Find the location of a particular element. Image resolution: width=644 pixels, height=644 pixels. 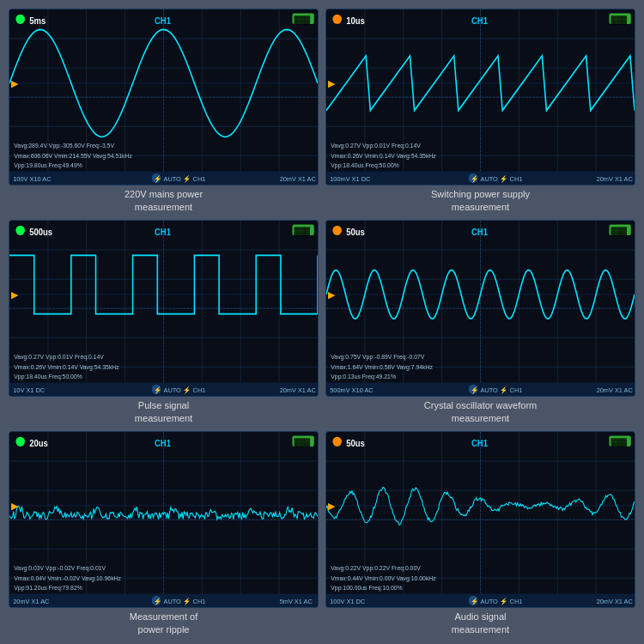

caption-panel2: Switching power supplymeasurement is located at coordinates (481, 201).